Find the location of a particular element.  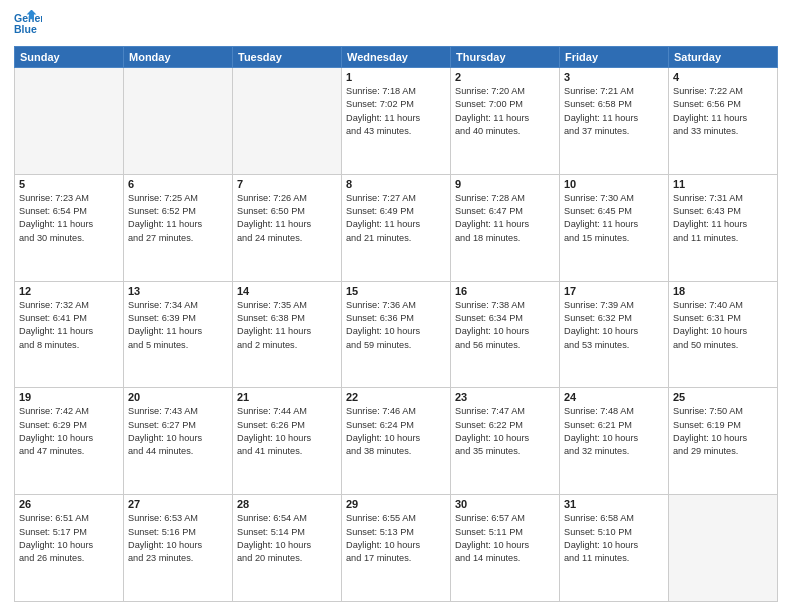

weekday-header-saturday: Saturday is located at coordinates (724, 58).